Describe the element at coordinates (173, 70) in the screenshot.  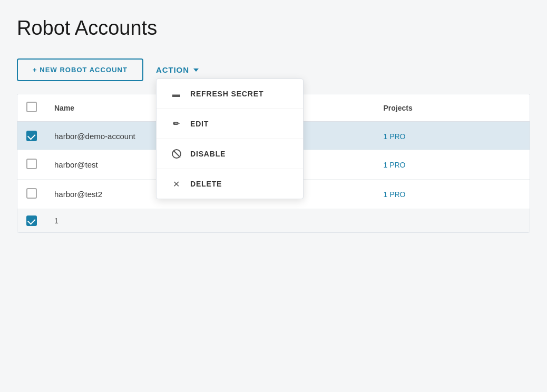
I see `action-label: ACTION` at that location.